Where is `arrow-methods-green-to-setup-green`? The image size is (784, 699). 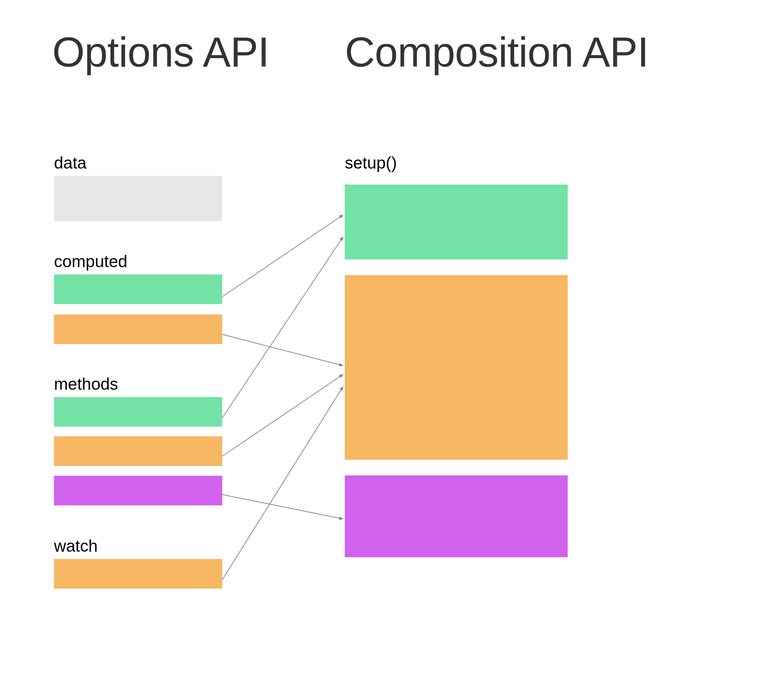 arrow-methods-green-to-setup-green is located at coordinates (283, 327).